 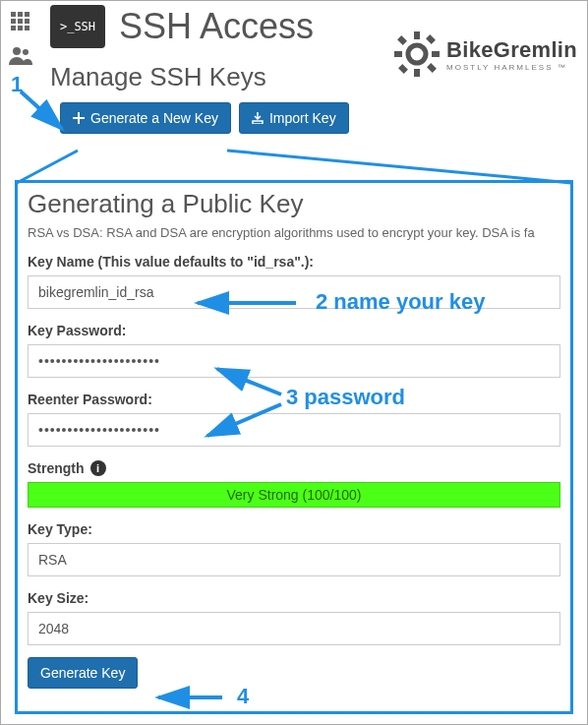 I want to click on apps-grid-icon, so click(x=21, y=22).